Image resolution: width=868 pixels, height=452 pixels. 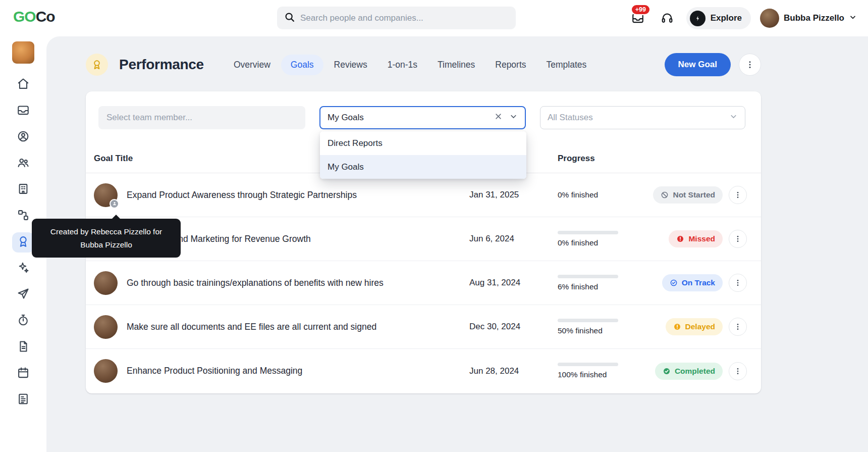 What do you see at coordinates (423, 371) in the screenshot?
I see `goal-row: Enhance Product Positioning and Messagin…` at bounding box center [423, 371].